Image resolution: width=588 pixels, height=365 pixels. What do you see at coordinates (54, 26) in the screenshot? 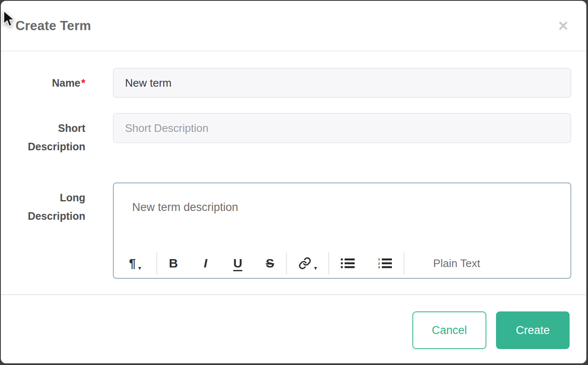
I see `modal-title: Create Term` at bounding box center [54, 26].